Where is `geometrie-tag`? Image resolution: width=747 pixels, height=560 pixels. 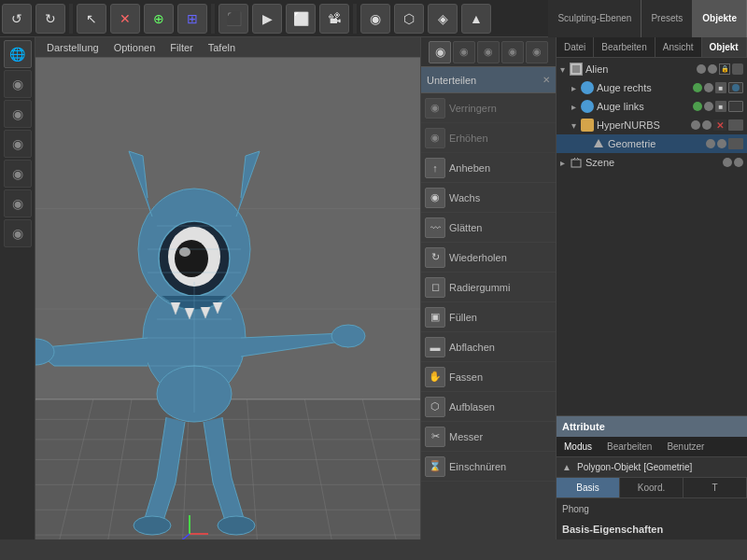 geometrie-tag is located at coordinates (736, 144).